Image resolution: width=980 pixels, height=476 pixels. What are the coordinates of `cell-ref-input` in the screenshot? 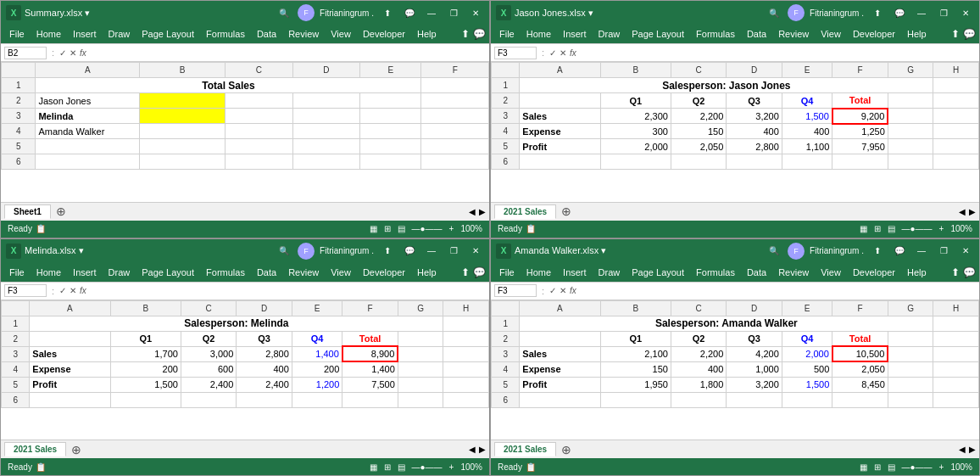 It's located at (25, 53).